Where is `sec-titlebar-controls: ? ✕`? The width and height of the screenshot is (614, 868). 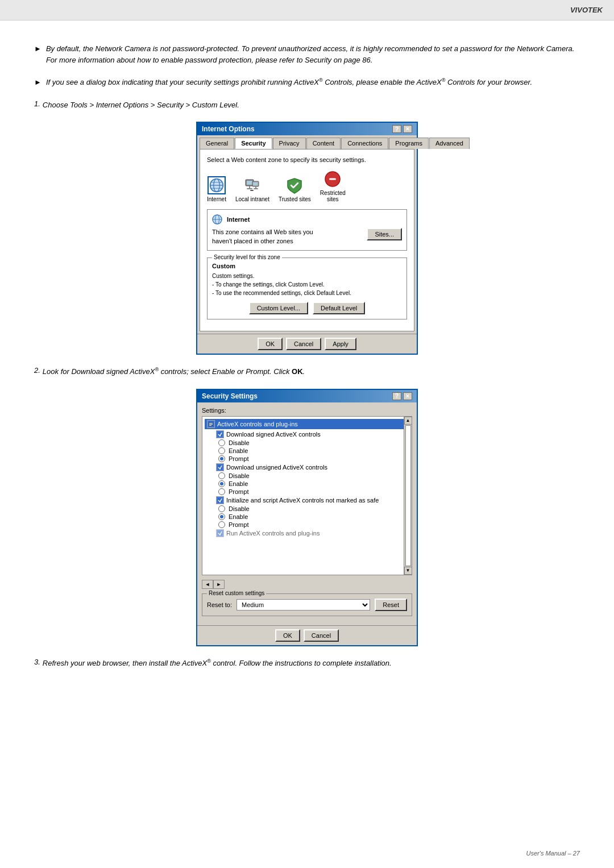 sec-titlebar-controls: ? ✕ is located at coordinates (403, 396).